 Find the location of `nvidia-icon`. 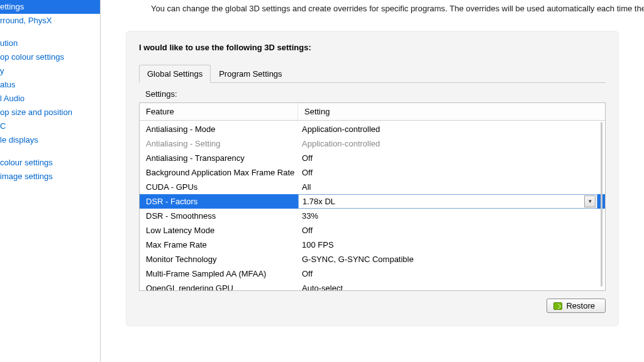

nvidia-icon is located at coordinates (558, 306).